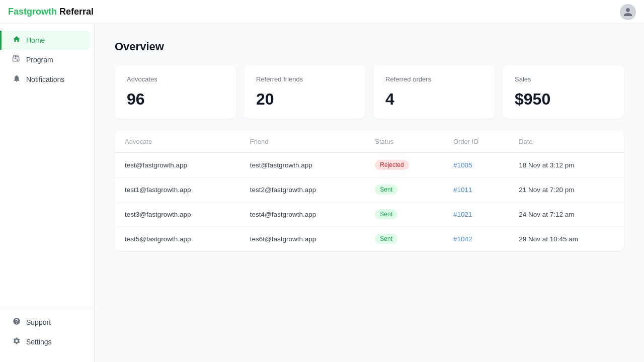 The width and height of the screenshot is (644, 362). Describe the element at coordinates (434, 100) in the screenshot. I see `stat-value-referred_orders: 4` at that location.